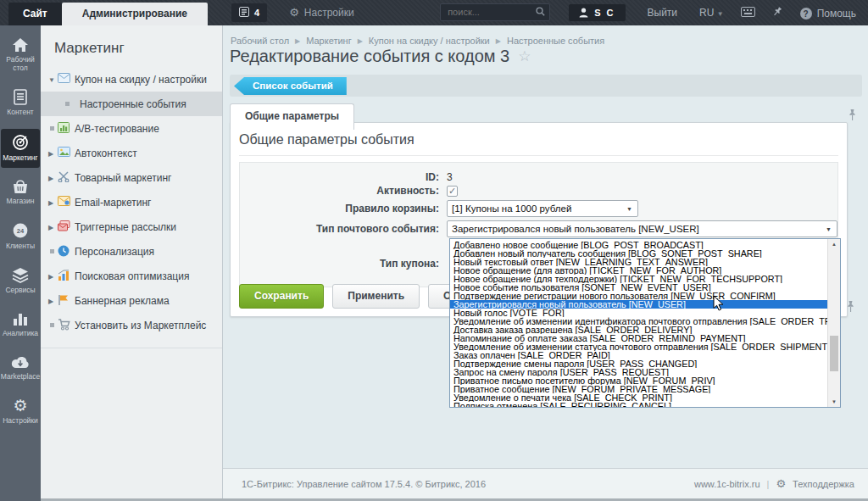  I want to click on dropdown-option: Напоминание об оплате заказа [SALE_ORDER…, so click(639, 338).